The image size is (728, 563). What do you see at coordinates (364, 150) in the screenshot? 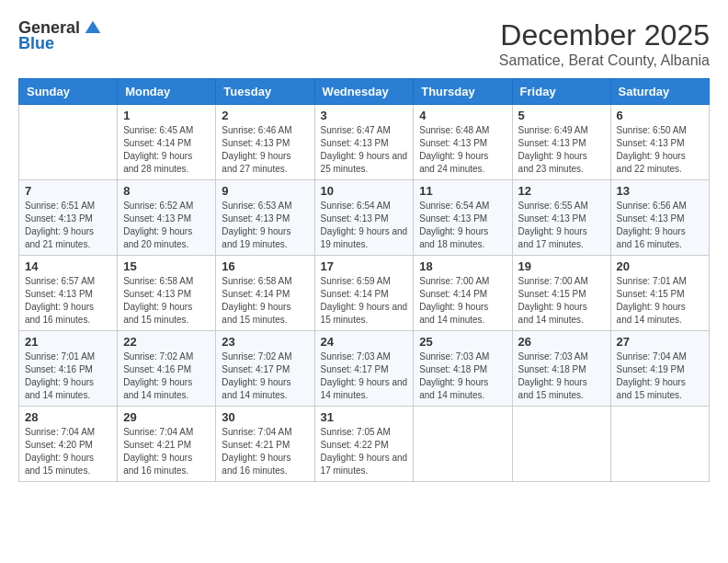
I see `day-info: Sunrise: 6:47 AMSunset: 4:13 PMDaylight:…` at bounding box center [364, 150].